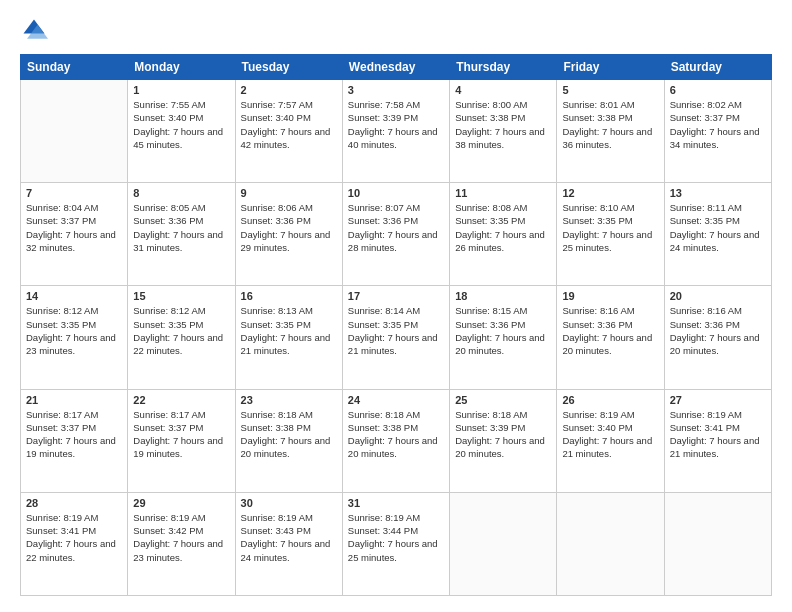 This screenshot has width=792, height=612. Describe the element at coordinates (181, 296) in the screenshot. I see `day-number: 15` at that location.